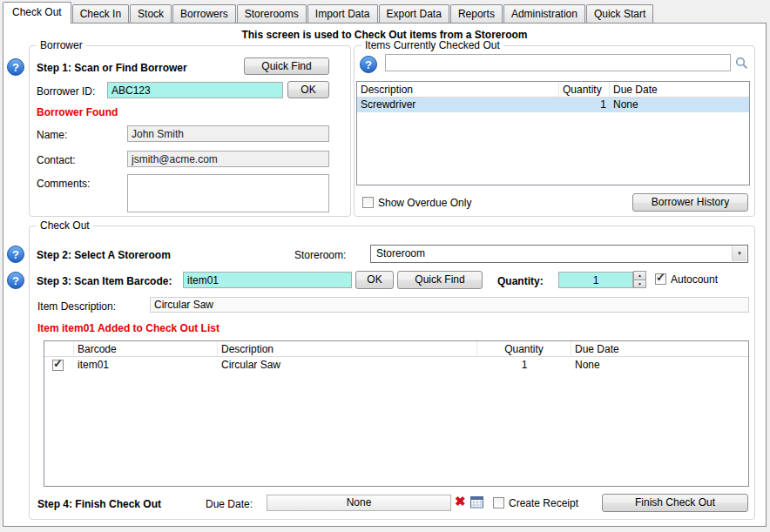 This screenshot has height=532, width=770. Describe the element at coordinates (425, 203) in the screenshot. I see `show-overdue-label: Show Overdue Only` at that location.